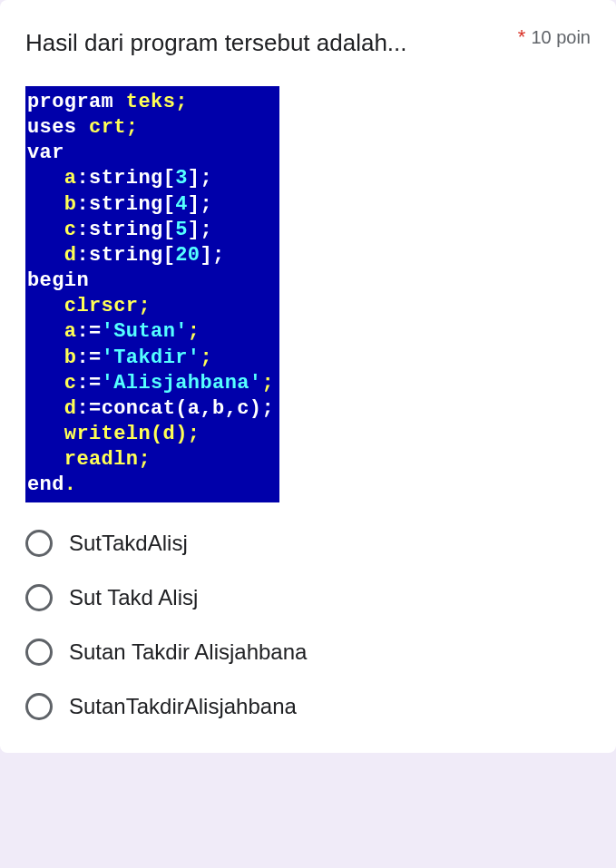 This screenshot has width=616, height=868. I want to click on option-2: Sutan Takdir Alisjahbana, so click(308, 652).